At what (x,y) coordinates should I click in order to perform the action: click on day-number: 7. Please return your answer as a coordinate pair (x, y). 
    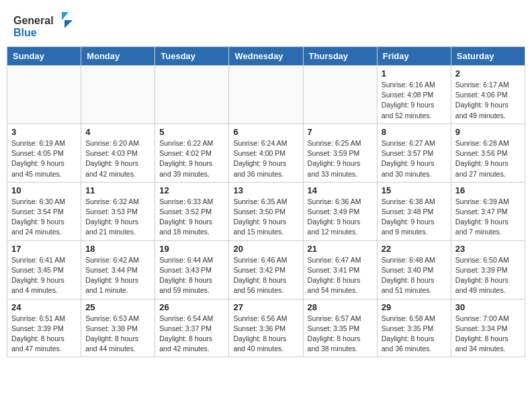
    Looking at the image, I should click on (340, 132).